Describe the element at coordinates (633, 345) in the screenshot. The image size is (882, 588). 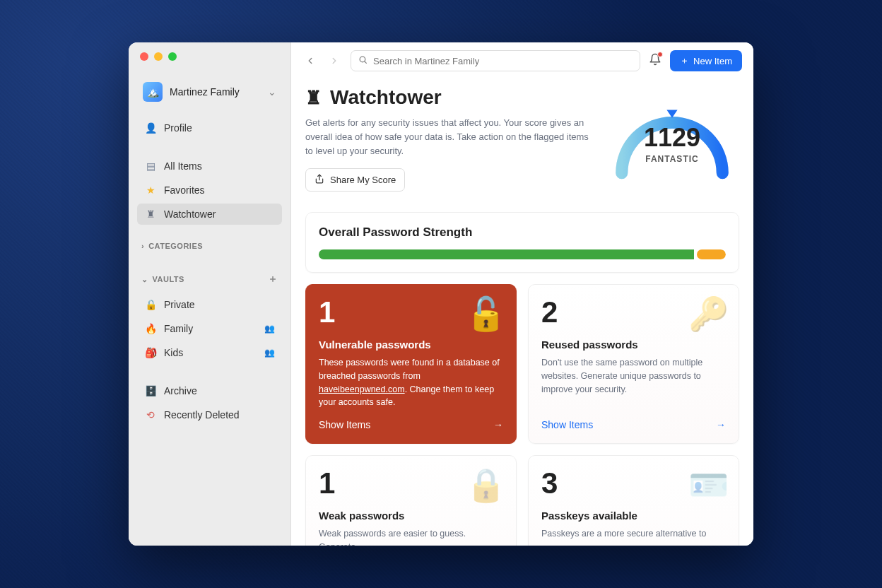
I see `issue-title: Reused passwords` at that location.